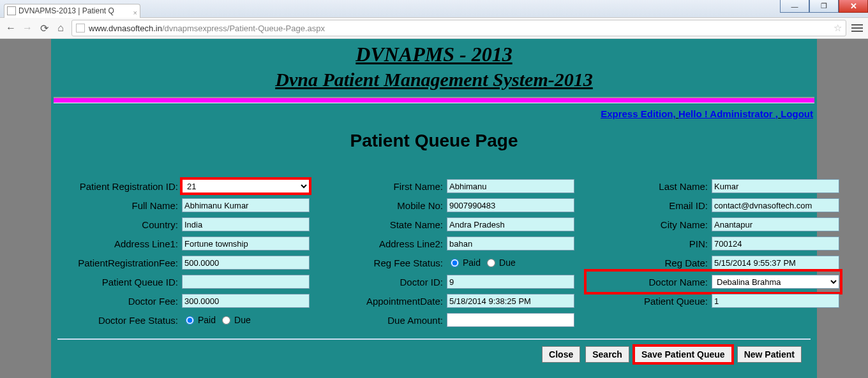 Image resolution: width=868 pixels, height=378 pixels. What do you see at coordinates (775, 244) in the screenshot?
I see `pin-input` at bounding box center [775, 244].